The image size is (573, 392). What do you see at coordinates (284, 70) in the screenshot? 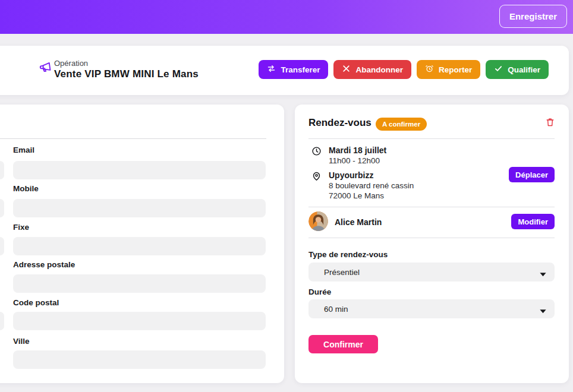
I see `operation-header-card: Opération Vente VIP BMW MINI Le Mans Tra…` at bounding box center [284, 70].